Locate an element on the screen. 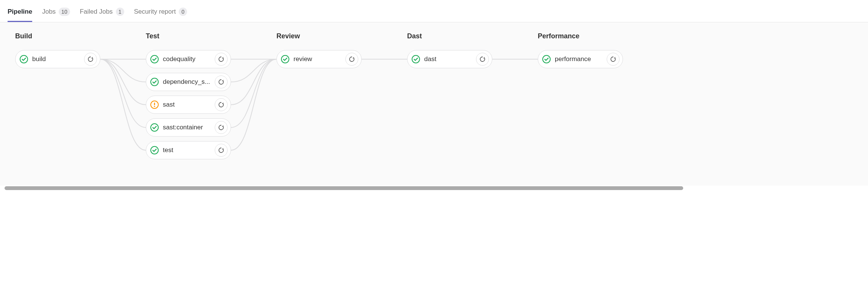  job-name: test is located at coordinates (187, 150).